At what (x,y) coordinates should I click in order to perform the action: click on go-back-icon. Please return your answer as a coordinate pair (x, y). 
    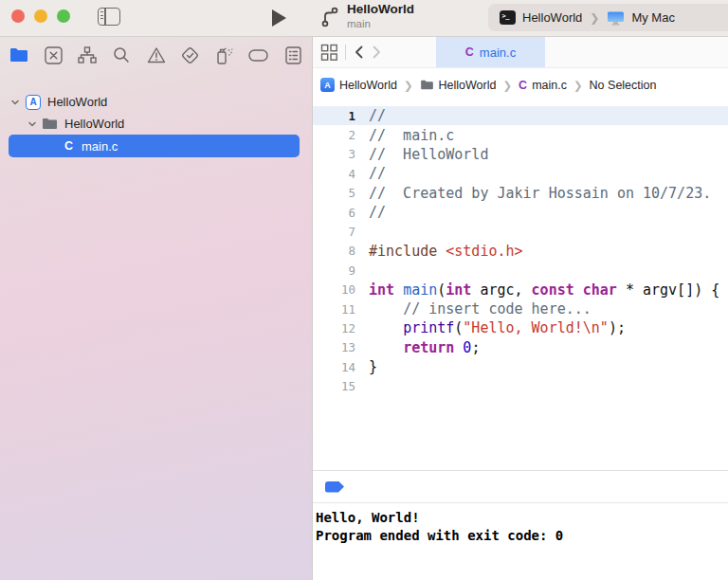
    Looking at the image, I should click on (359, 52).